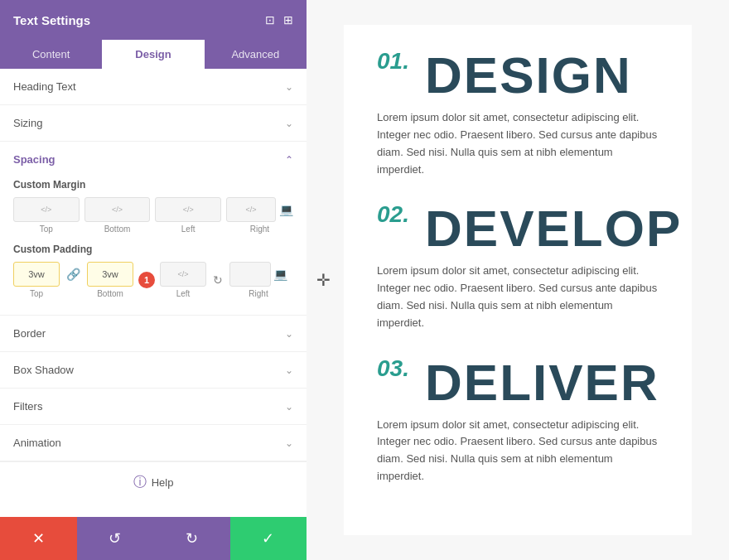 This screenshot has width=729, height=560. What do you see at coordinates (153, 538) in the screenshot?
I see `bottom-bar: ✕ ↺ ↻ ✓` at bounding box center [153, 538].